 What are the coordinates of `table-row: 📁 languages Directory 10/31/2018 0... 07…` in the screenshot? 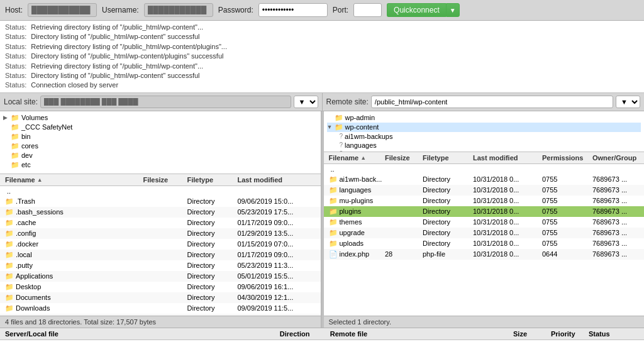 It's located at (484, 190).